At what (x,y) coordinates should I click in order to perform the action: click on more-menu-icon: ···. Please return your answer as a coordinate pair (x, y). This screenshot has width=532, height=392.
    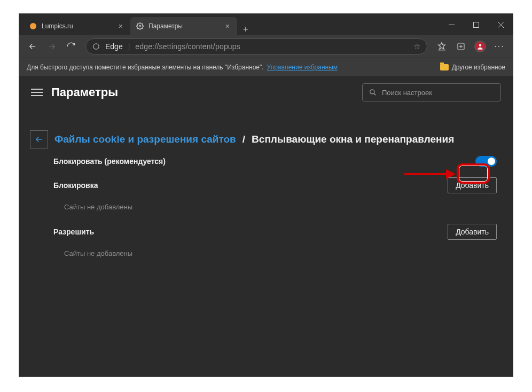
    Looking at the image, I should click on (499, 46).